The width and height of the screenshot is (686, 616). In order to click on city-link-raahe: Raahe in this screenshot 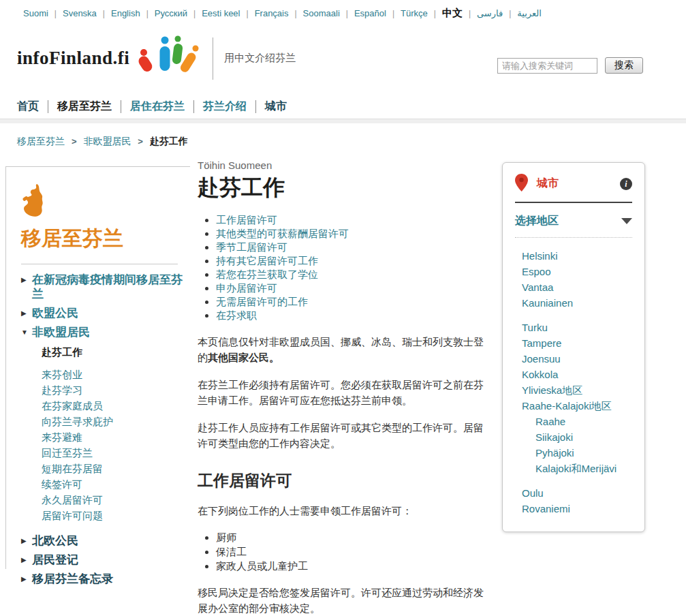, I will do `click(550, 421)`.